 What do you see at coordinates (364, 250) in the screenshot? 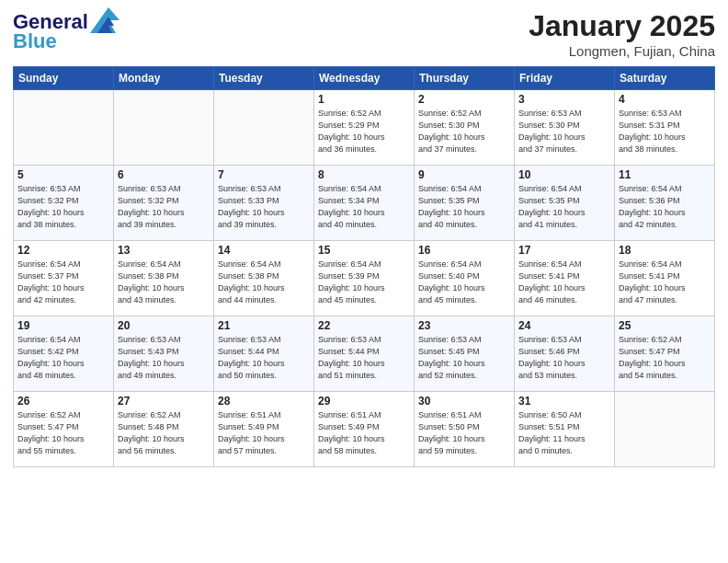
I see `day-number: 15` at bounding box center [364, 250].